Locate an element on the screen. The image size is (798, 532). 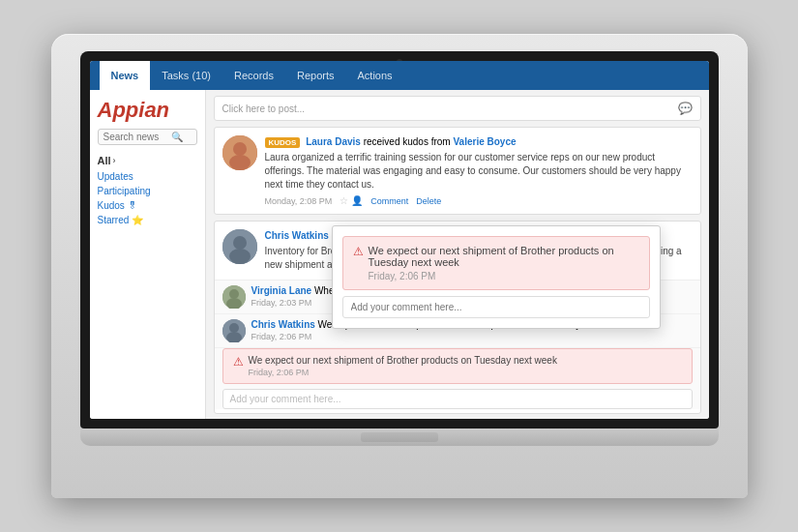
popup-error-block: ⚠ We expect our next shipment of Brother… is located at coordinates (496, 263).